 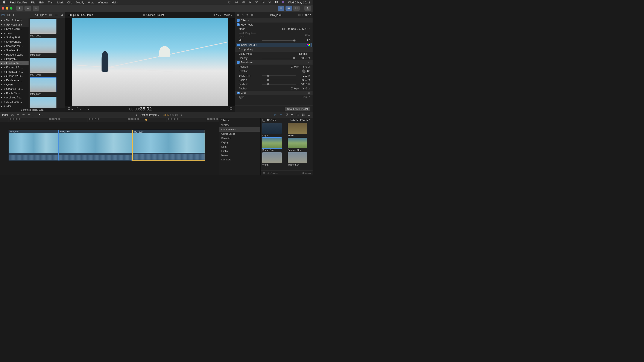 I want to click on timeline-clip: IMG_2038, so click(x=168, y=145).